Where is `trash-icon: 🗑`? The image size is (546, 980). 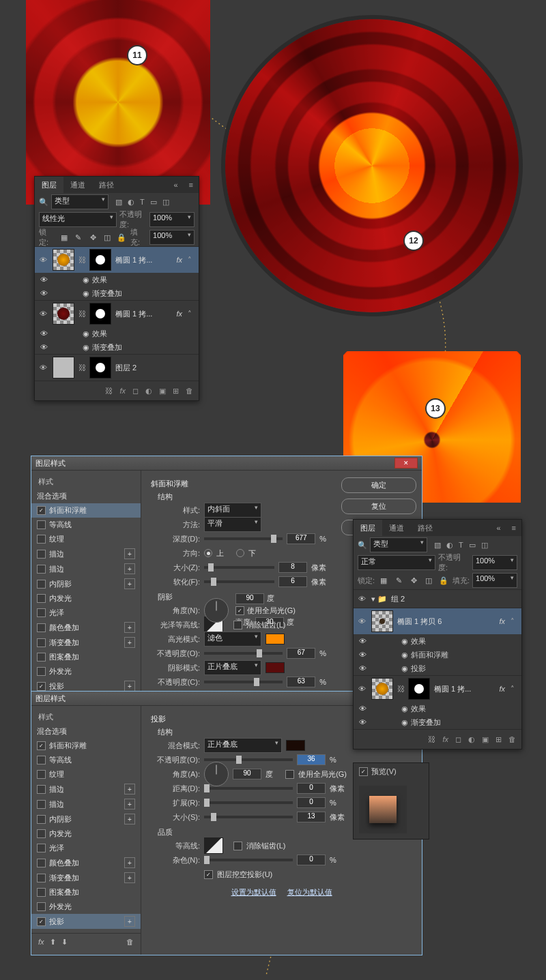
trash-icon: 🗑 is located at coordinates (190, 391).